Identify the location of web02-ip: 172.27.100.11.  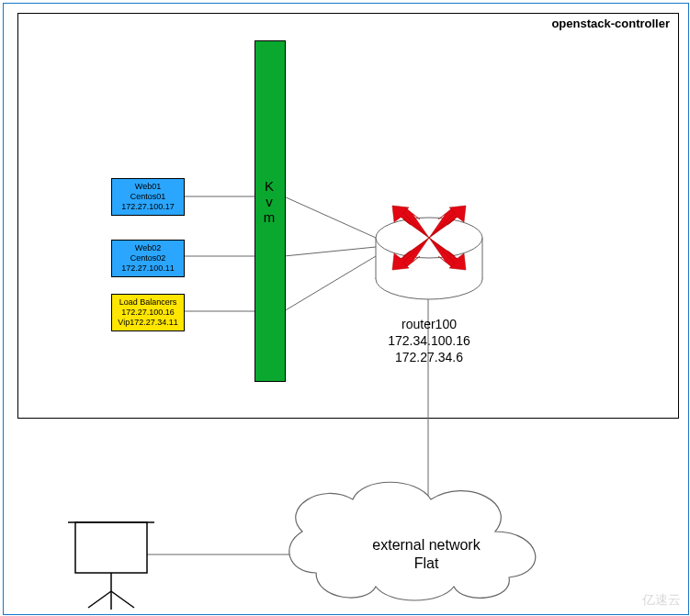
(148, 268).